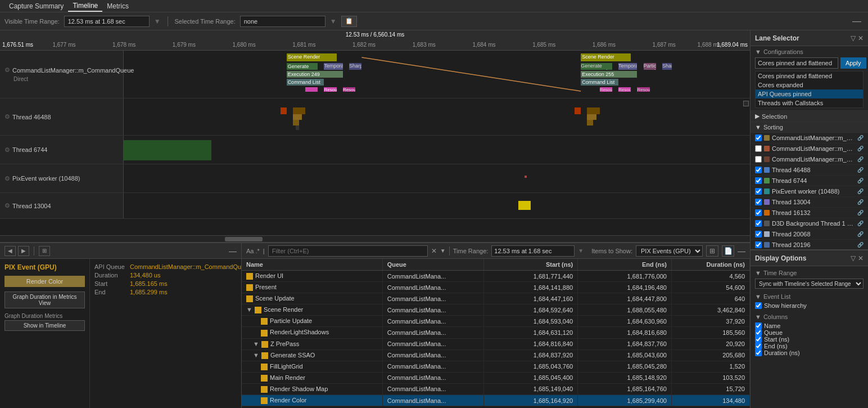 Image resolution: width=868 pixels, height=408 pixels. Describe the element at coordinates (742, 251) in the screenshot. I see `events-minimize: —` at that location.